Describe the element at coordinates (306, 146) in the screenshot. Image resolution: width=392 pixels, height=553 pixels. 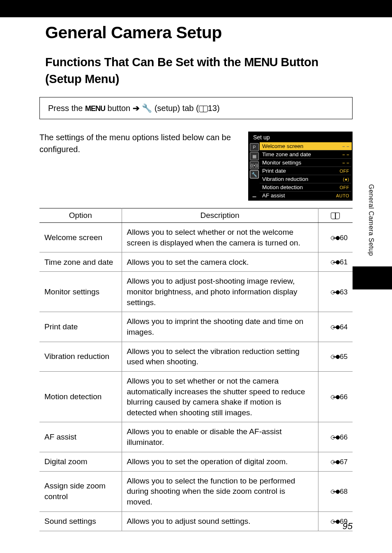
I see `screenshot-item: Welcome screen– –` at that location.